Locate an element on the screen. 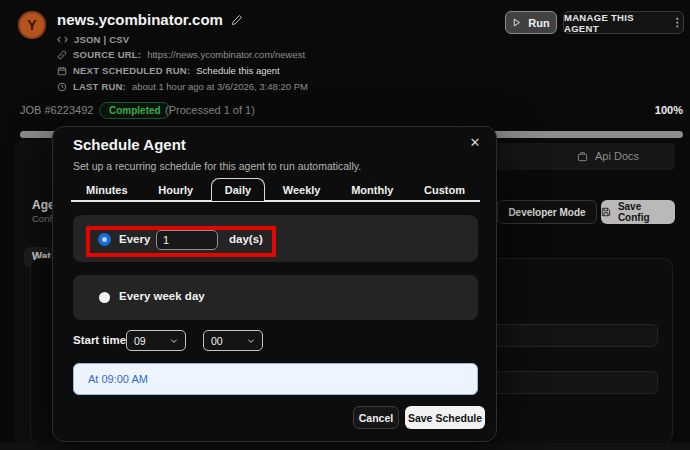 The height and width of the screenshot is (450, 690). code-icon is located at coordinates (62, 40).